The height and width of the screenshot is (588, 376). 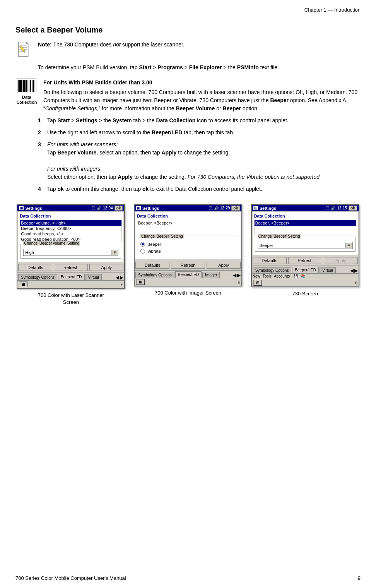 What do you see at coordinates (188, 251) in the screenshot?
I see `screen2-radio-vibrate: Vibrate` at bounding box center [188, 251].